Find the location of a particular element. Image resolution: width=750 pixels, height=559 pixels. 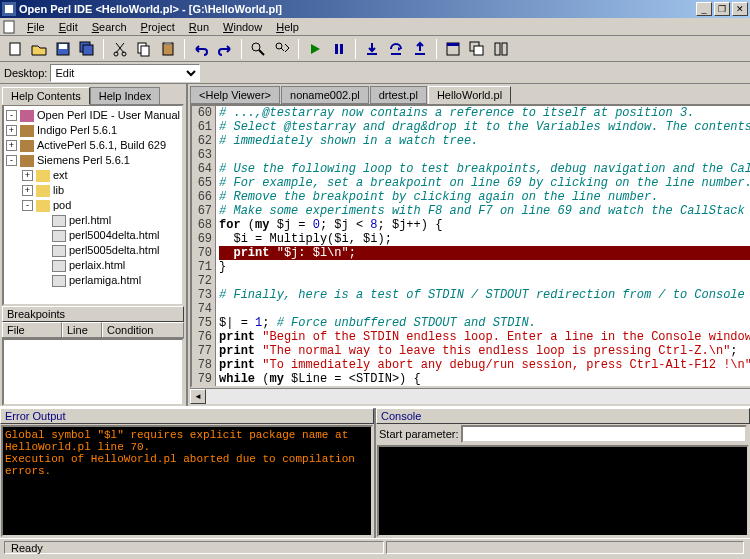

console-body is located at coordinates (563, 491).